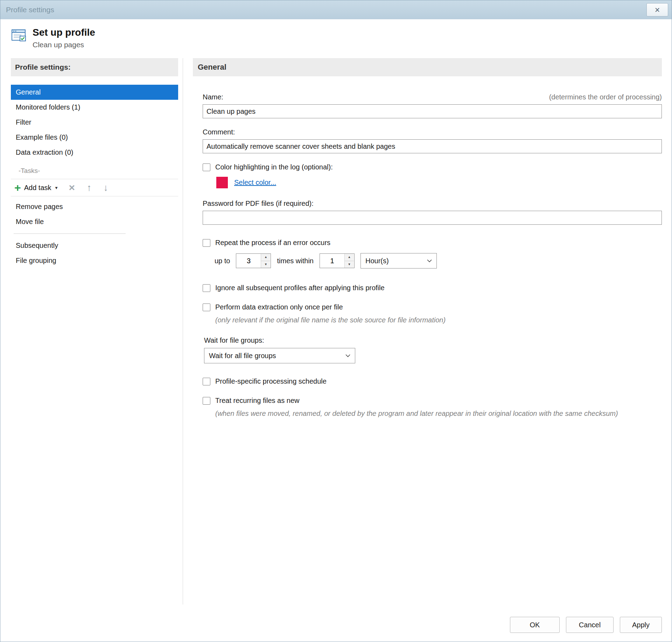 This screenshot has width=672, height=642. What do you see at coordinates (349, 265) in the screenshot?
I see `within-spin-down-button: ▼` at bounding box center [349, 265].